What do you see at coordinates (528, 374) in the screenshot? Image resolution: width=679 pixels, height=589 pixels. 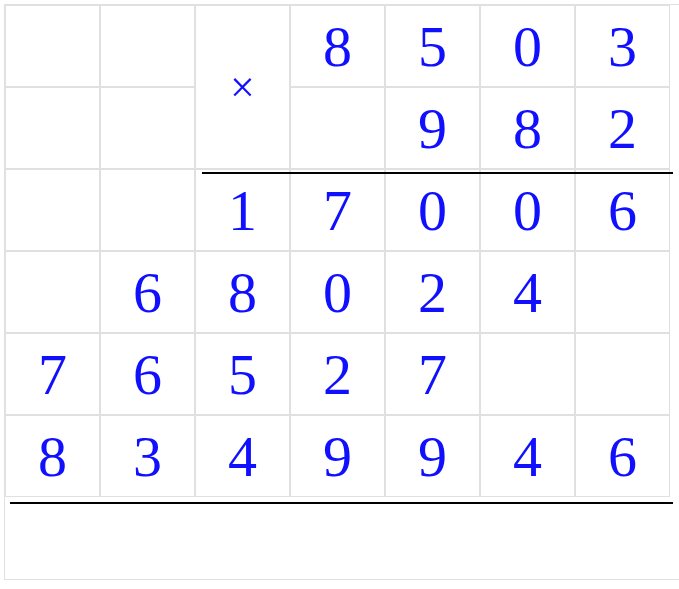 I see `cell-r5c6` at bounding box center [528, 374].